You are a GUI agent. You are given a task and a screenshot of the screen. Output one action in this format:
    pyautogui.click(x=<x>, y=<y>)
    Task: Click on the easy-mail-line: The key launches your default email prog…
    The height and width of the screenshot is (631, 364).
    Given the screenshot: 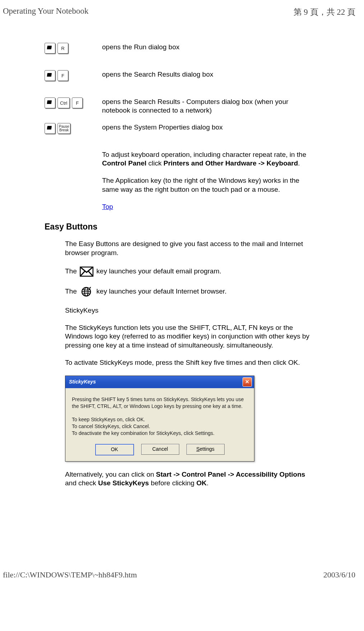 What is the action you would take?
    pyautogui.click(x=188, y=272)
    